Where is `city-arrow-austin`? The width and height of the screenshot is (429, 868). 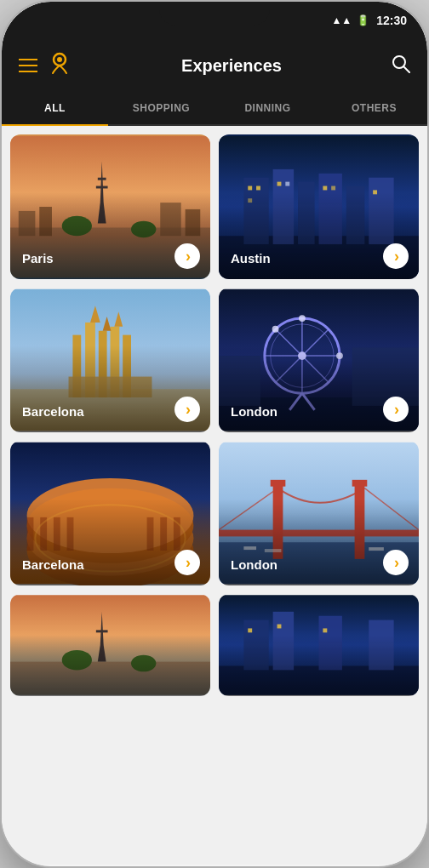 city-arrow-austin is located at coordinates (396, 256).